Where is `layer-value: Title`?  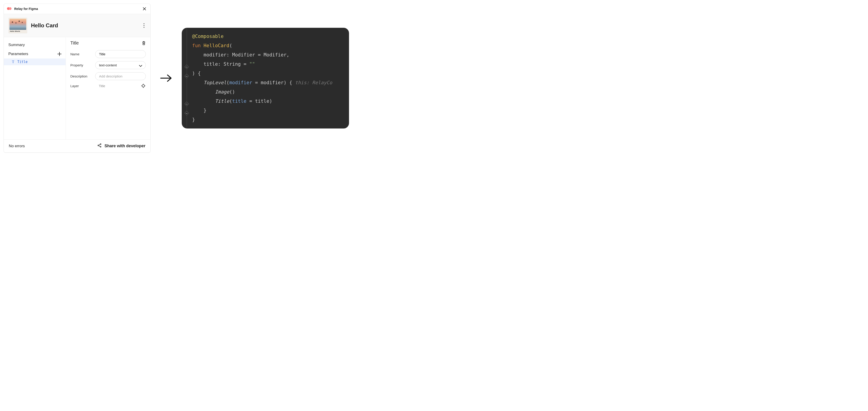
layer-value: Title is located at coordinates (116, 86).